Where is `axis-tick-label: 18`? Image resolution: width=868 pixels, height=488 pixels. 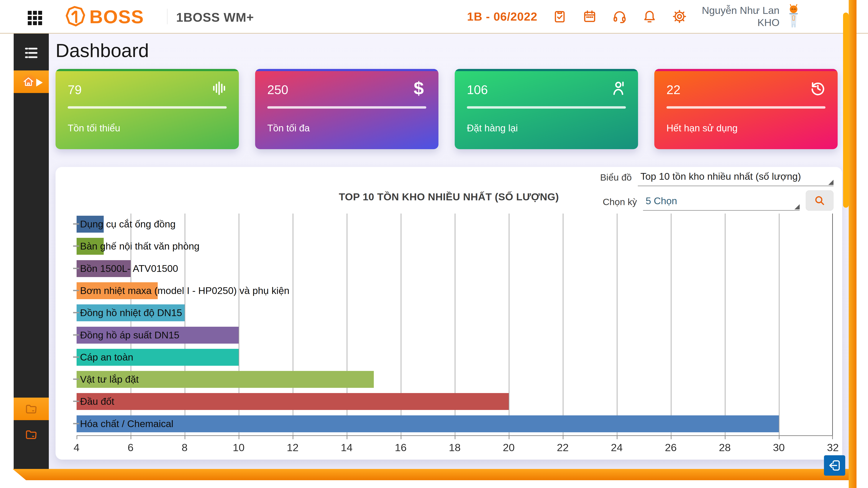 axis-tick-label: 18 is located at coordinates (455, 448).